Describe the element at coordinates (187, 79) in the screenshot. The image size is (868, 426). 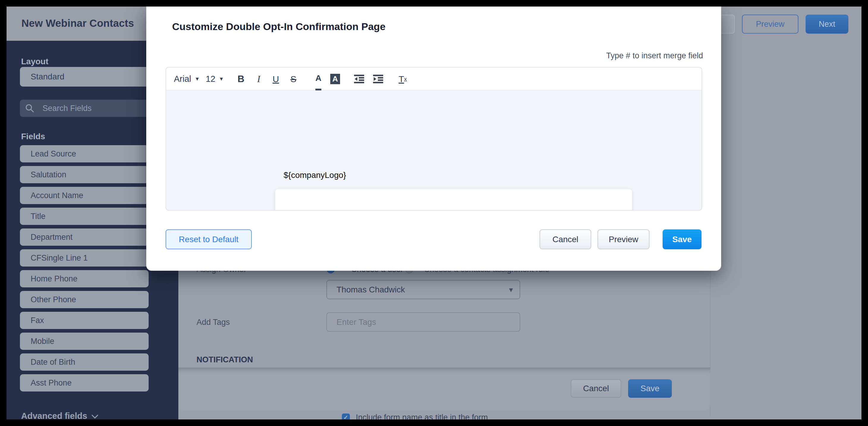
I see `font-family-dropdown: Arial▼` at that location.